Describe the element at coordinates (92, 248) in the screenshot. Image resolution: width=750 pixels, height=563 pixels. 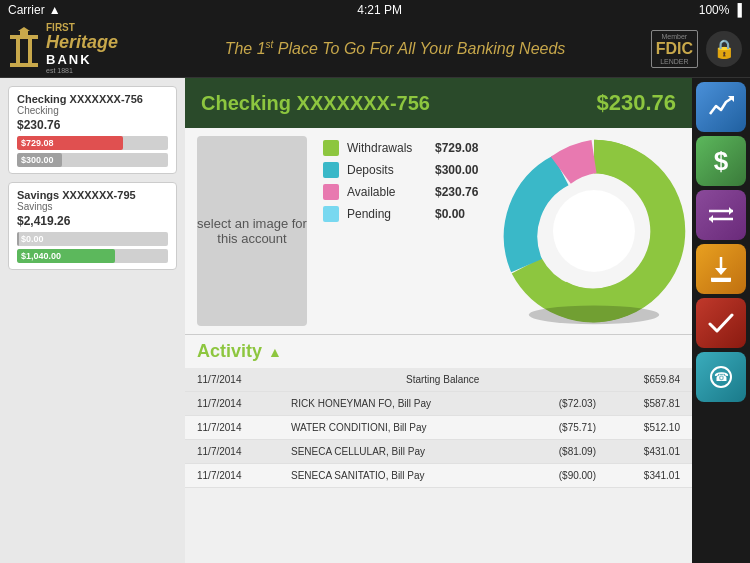
I see `savings-progress-bars: $0.00 $1,040.00` at that location.